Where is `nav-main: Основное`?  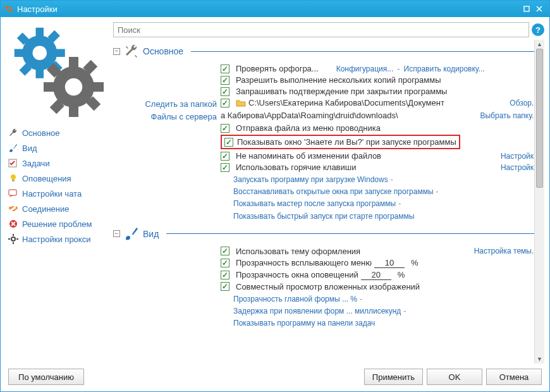 nav-main: Основное is located at coordinates (59, 133).